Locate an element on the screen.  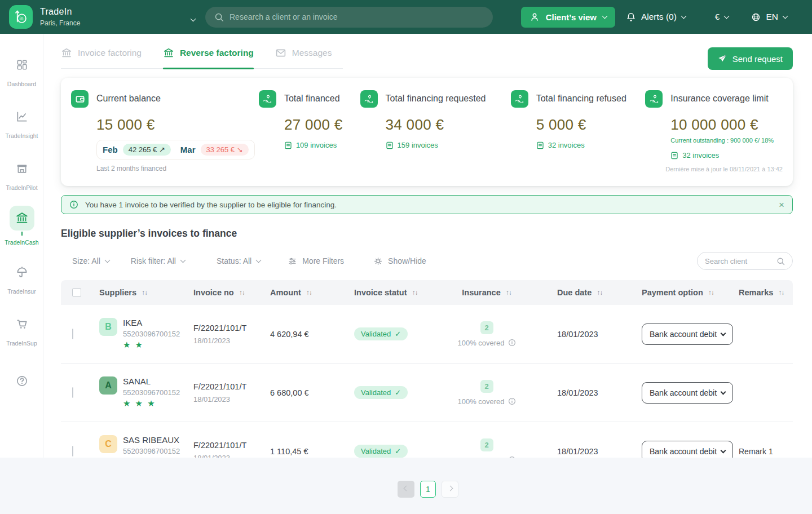
app-location: Paris, France is located at coordinates (60, 23).